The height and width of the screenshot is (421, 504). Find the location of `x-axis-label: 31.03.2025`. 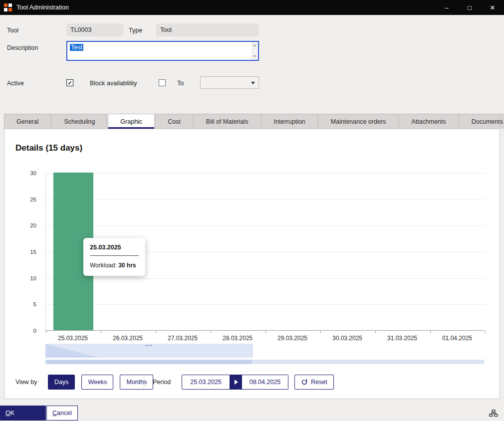

x-axis-label: 31.03.2025 is located at coordinates (402, 338).